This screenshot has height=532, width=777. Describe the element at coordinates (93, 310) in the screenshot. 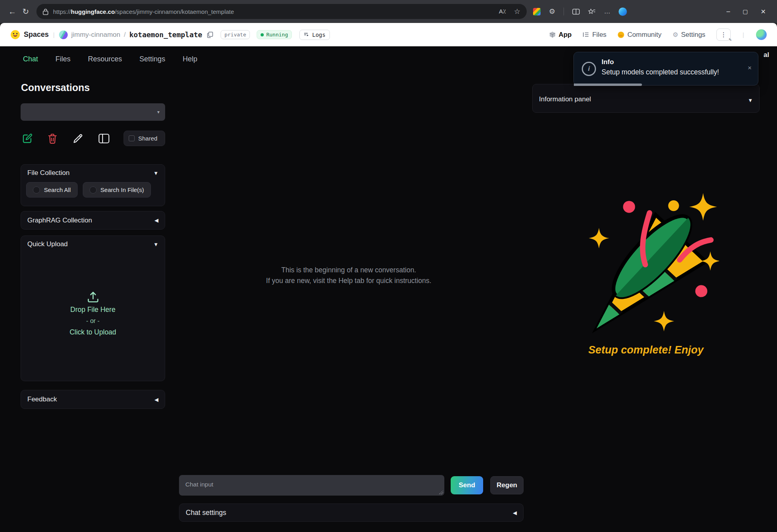

I see `drop-file-label: Drop File Here` at that location.